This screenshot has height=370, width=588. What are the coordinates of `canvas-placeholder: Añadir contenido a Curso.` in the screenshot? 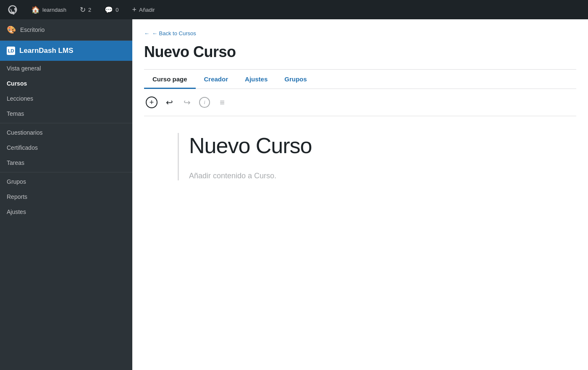 It's located at (383, 176).